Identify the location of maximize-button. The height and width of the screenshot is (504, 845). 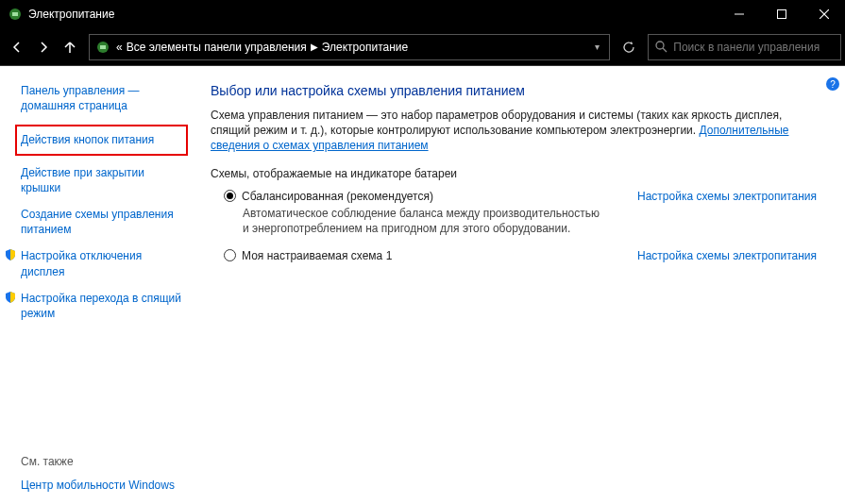
(782, 14).